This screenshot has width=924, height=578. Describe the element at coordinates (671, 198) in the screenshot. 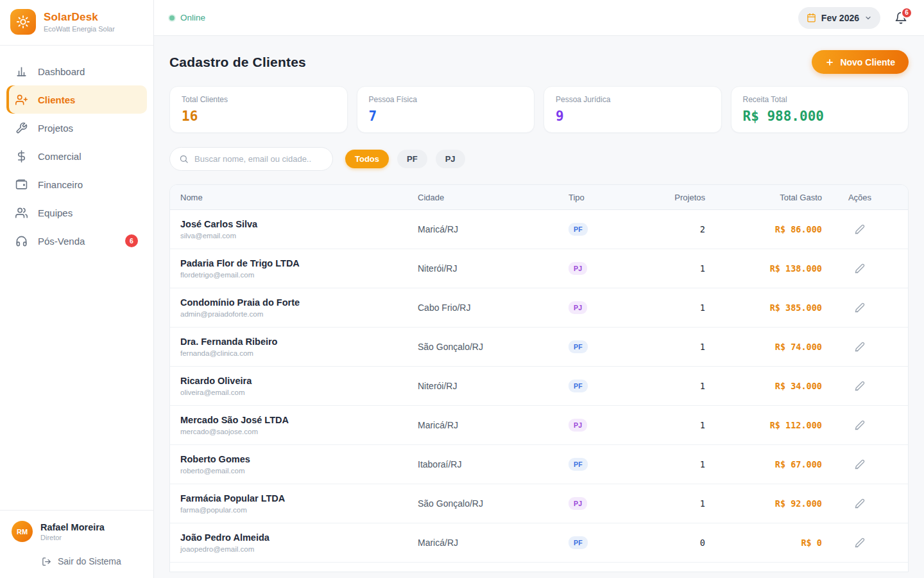

I see `column-header: Projetos` at that location.